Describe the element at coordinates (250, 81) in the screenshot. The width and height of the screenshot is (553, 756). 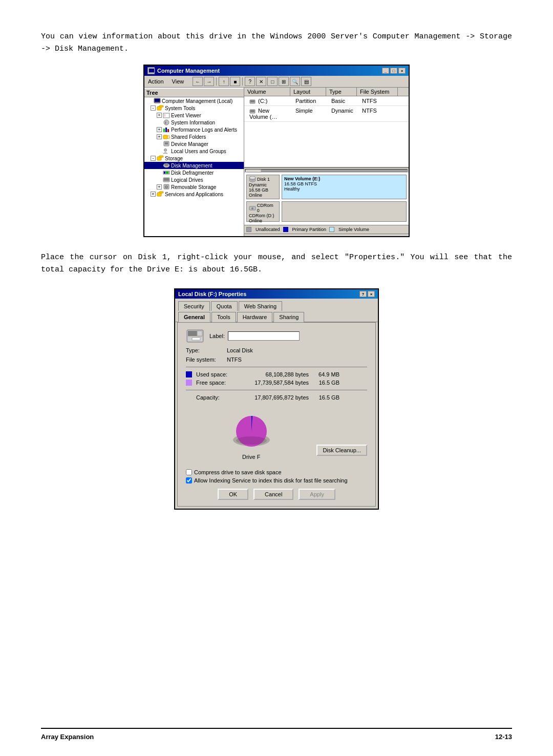
I see `cm-help-btn: ?` at that location.